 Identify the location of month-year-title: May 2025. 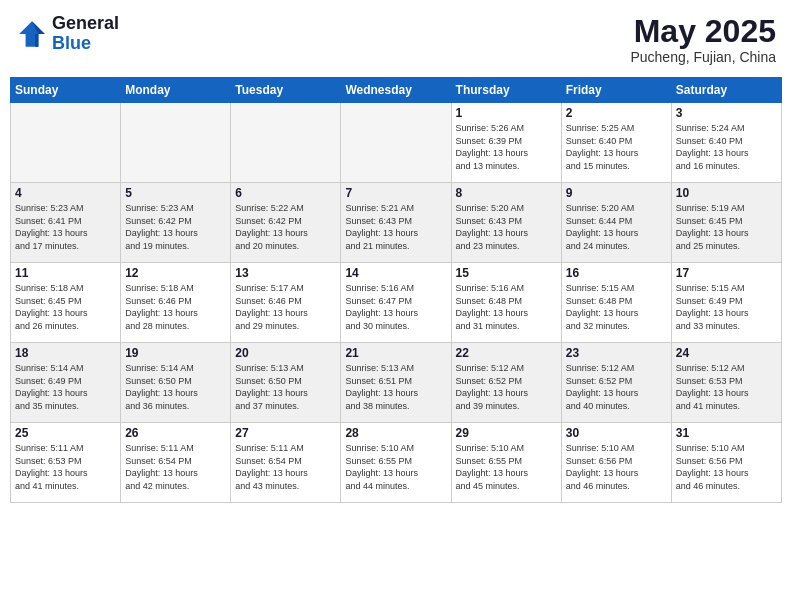
(703, 32).